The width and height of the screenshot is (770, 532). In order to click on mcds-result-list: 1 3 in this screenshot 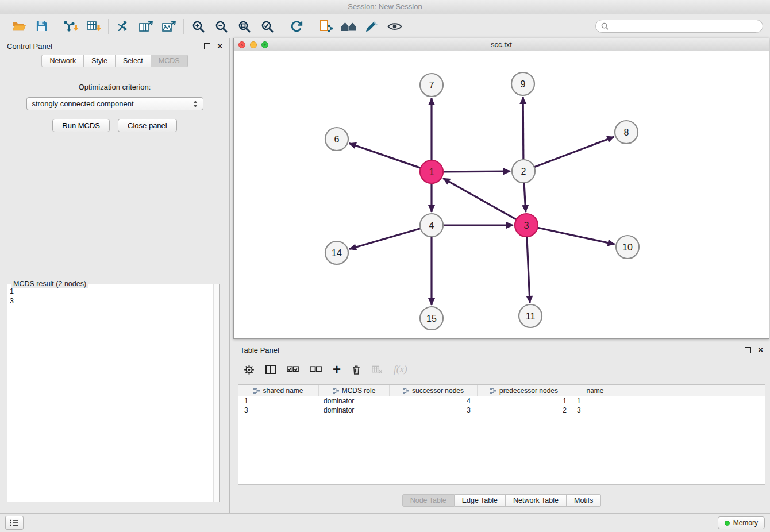, I will do `click(111, 393)`.